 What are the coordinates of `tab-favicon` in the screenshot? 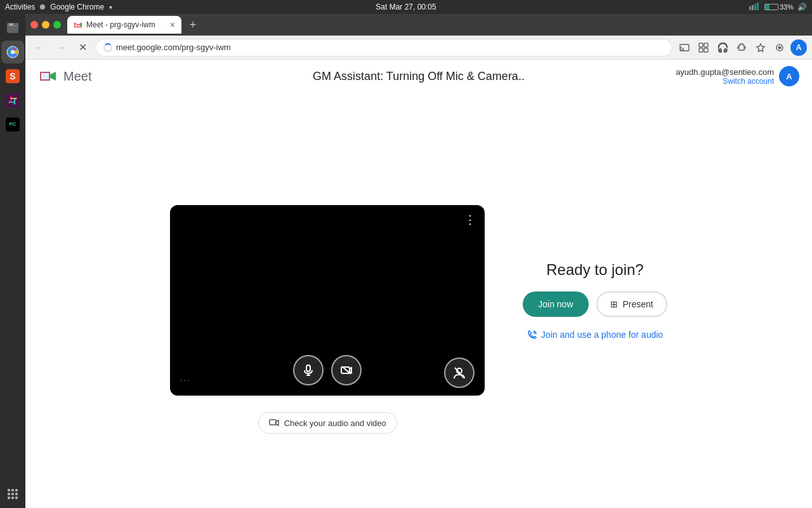 It's located at (78, 25).